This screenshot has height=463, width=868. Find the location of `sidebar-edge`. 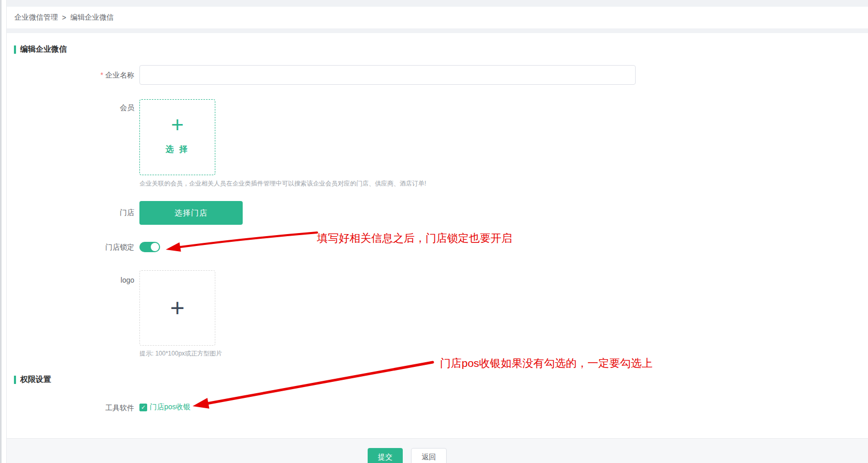

sidebar-edge is located at coordinates (4, 232).